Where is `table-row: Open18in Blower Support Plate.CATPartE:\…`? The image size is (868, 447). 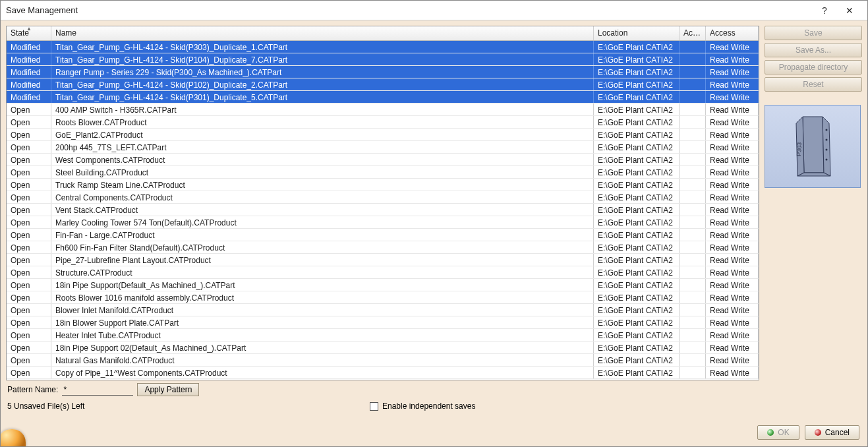 table-row: Open18in Blower Support Plate.CATPartE:\… is located at coordinates (382, 323).